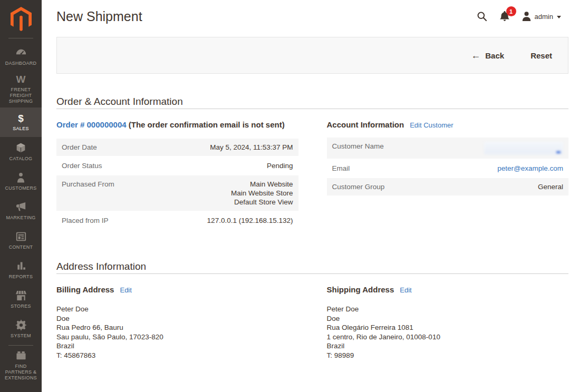 The image size is (579, 392). Describe the element at coordinates (526, 16) in the screenshot. I see `user-icon` at that location.